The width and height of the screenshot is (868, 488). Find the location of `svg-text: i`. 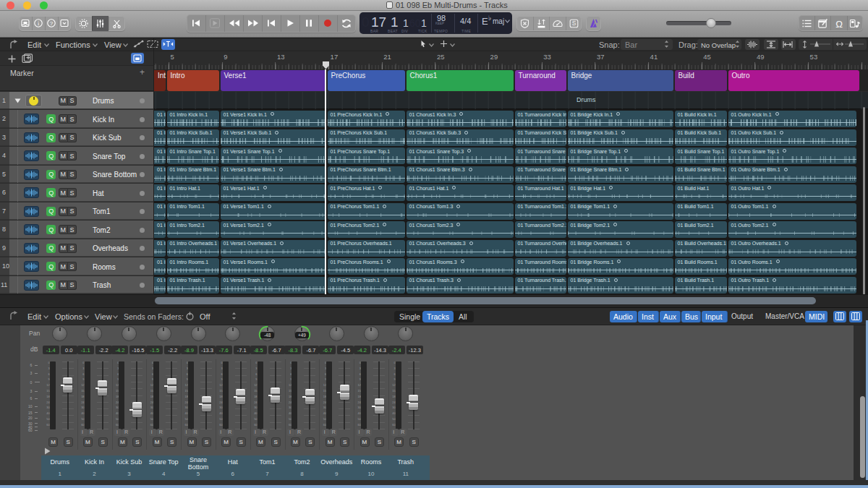

svg-text: i is located at coordinates (39, 23).